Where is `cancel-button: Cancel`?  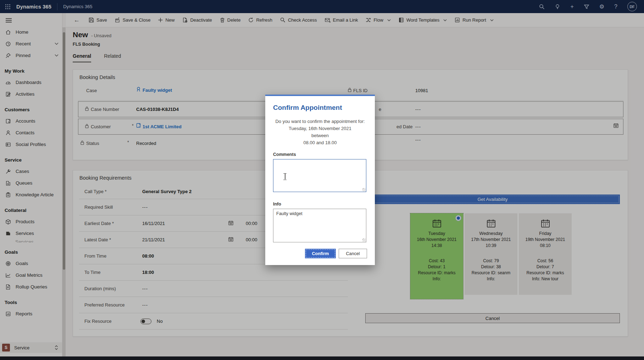
cancel-button: Cancel is located at coordinates (353, 254).